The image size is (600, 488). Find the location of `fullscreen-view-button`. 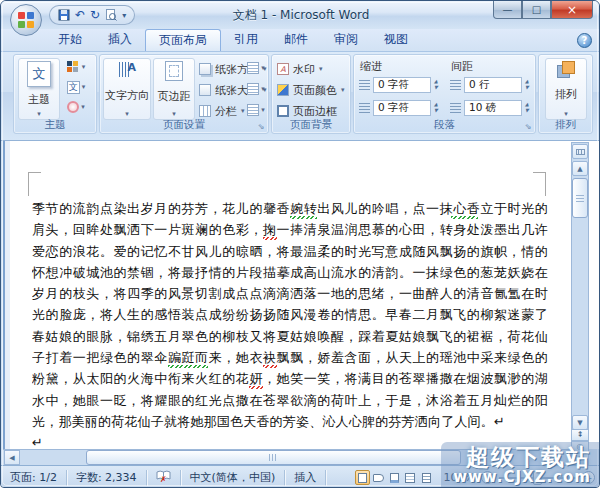

fullscreen-view-button is located at coordinates (378, 478).